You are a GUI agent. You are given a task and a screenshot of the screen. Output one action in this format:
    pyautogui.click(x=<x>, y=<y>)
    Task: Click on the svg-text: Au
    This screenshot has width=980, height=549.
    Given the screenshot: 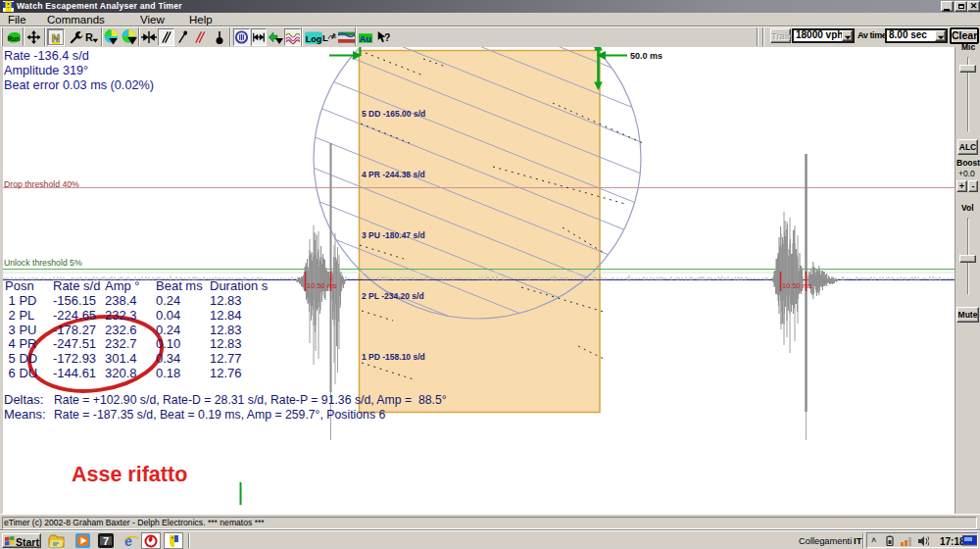 What is the action you would take?
    pyautogui.click(x=367, y=39)
    